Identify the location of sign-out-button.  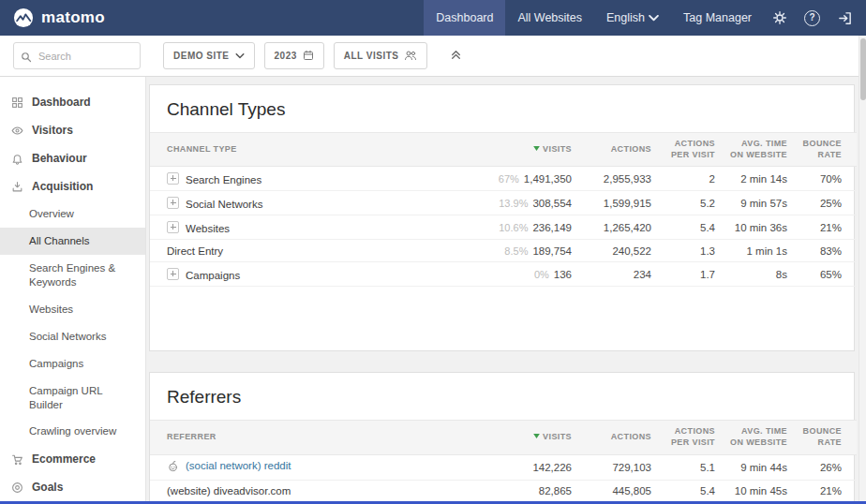
(847, 18).